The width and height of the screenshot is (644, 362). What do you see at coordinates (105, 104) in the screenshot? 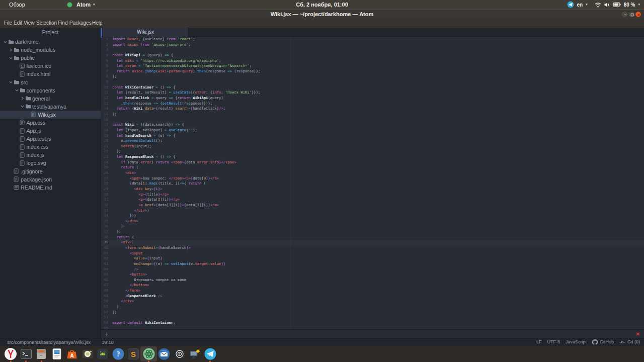
I see `line-number: 13` at bounding box center [105, 104].